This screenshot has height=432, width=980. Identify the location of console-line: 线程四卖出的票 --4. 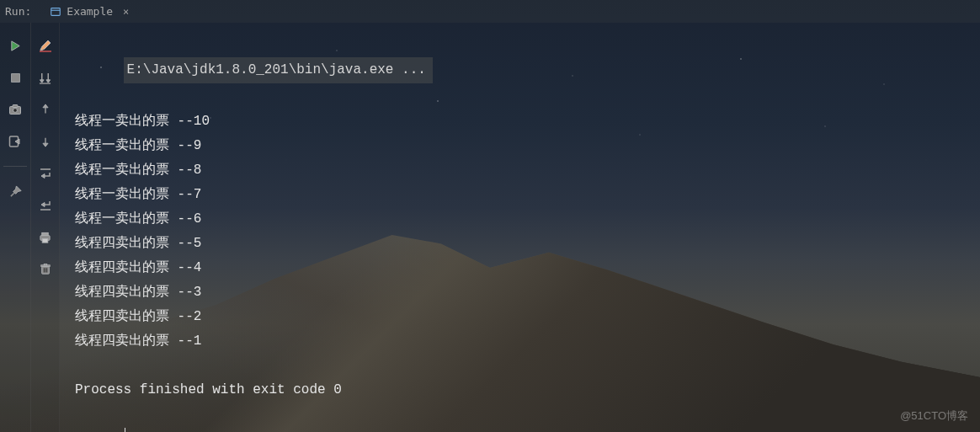
(524, 268).